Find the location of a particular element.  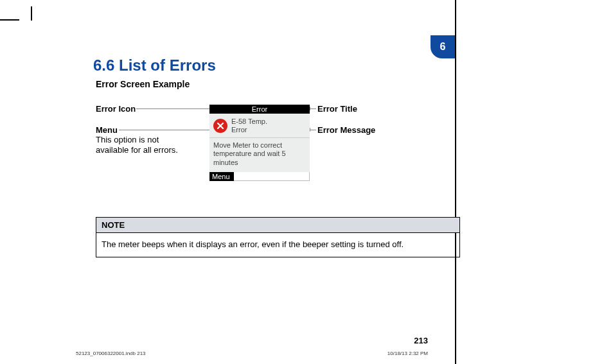

callout-error-title: Error Title is located at coordinates (337, 109).